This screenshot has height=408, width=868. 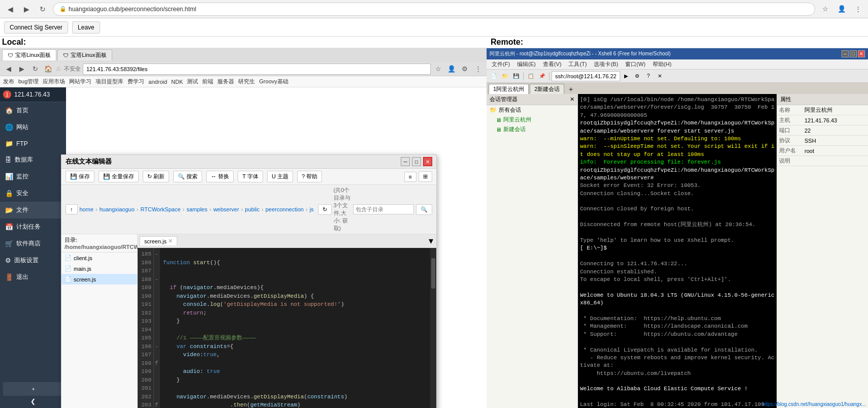 What do you see at coordinates (48, 69) in the screenshot?
I see `baota-home-btn: 🏠` at bounding box center [48, 69].